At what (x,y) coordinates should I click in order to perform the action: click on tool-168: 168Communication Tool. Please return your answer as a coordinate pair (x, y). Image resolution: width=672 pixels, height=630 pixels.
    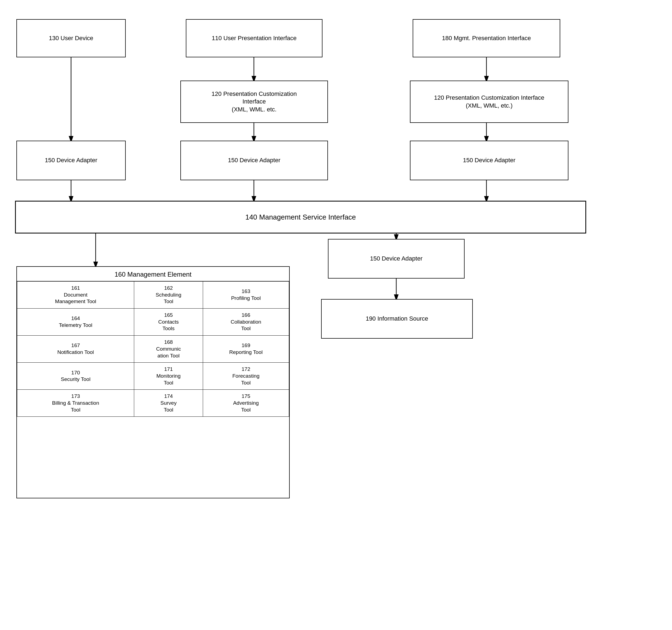
    Looking at the image, I should click on (168, 349).